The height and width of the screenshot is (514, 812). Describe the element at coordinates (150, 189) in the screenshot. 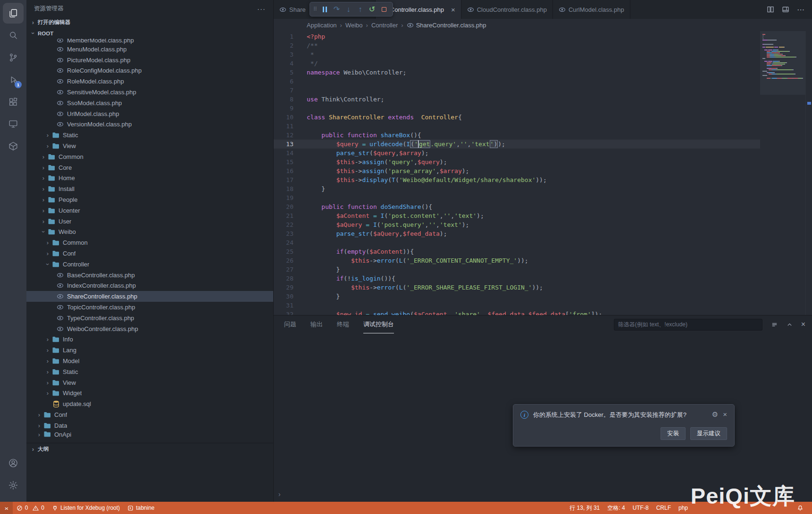

I see `tree-item-Install: ›Install` at that location.